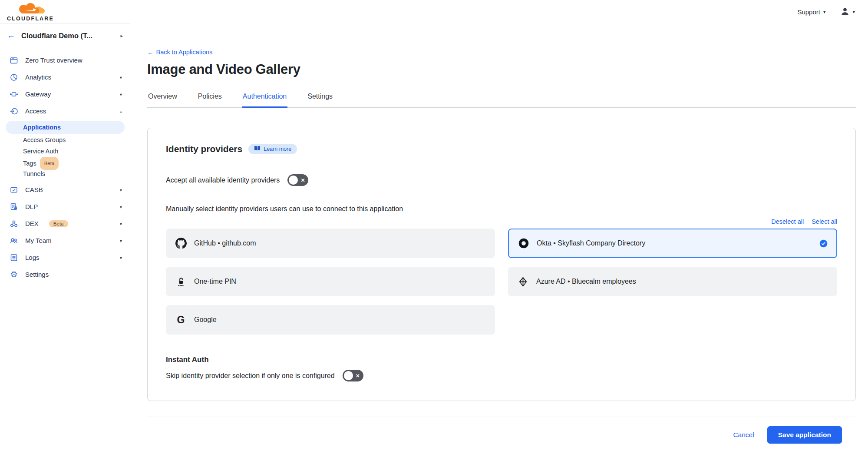 The width and height of the screenshot is (868, 461). Describe the element at coordinates (273, 149) in the screenshot. I see `learn-more-badge: Learn more` at that location.